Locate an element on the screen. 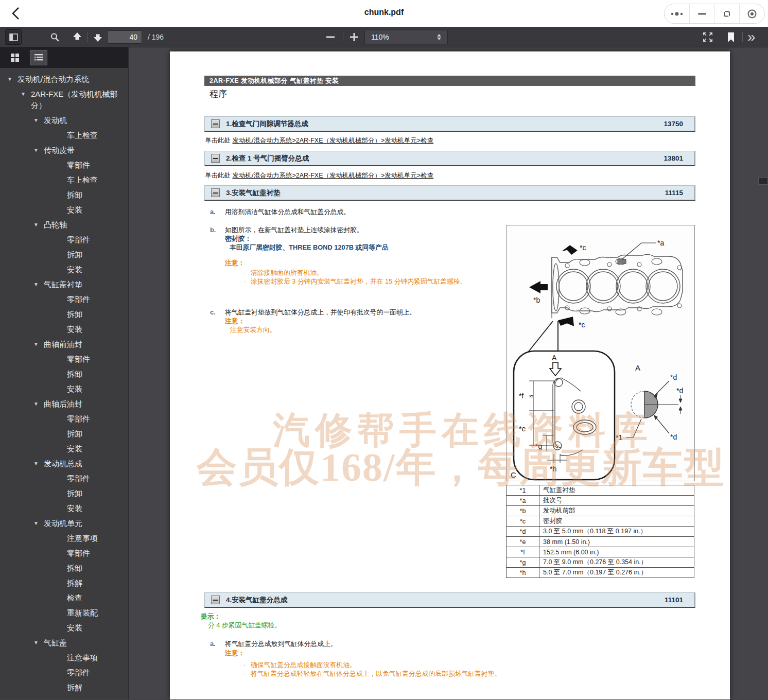  toolbar-overflow-button: » is located at coordinates (752, 37).